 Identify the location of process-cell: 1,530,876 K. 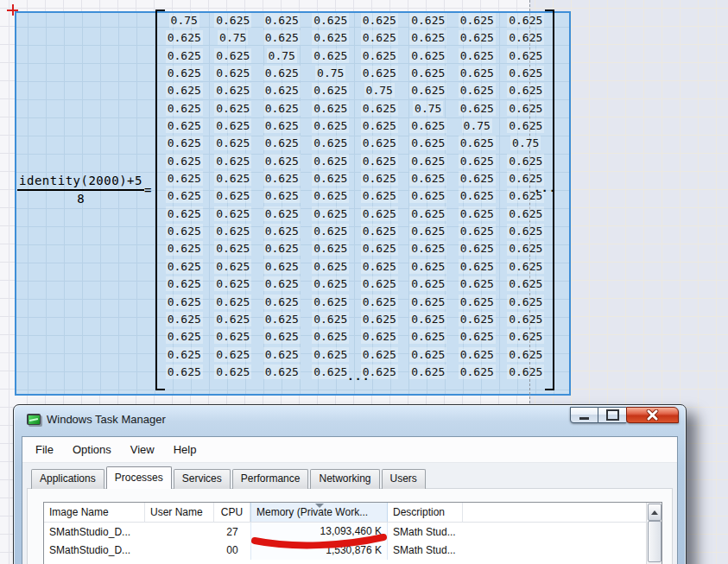
(320, 551).